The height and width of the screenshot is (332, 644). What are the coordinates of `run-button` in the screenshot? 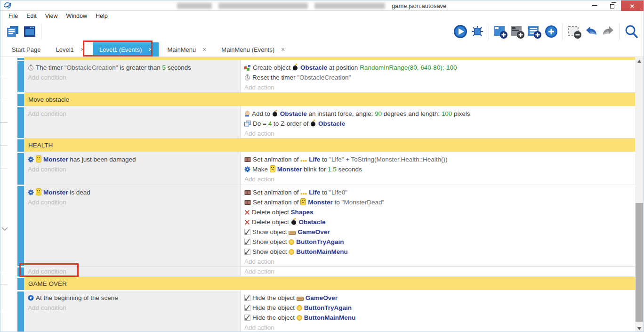 It's located at (460, 32).